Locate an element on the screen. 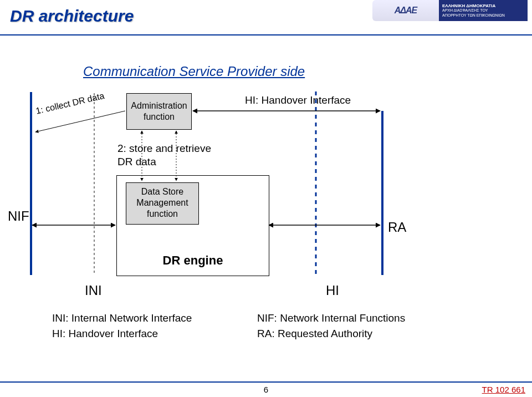 This screenshot has height=397, width=532. admin-box-l1: Administration is located at coordinates (159, 106).